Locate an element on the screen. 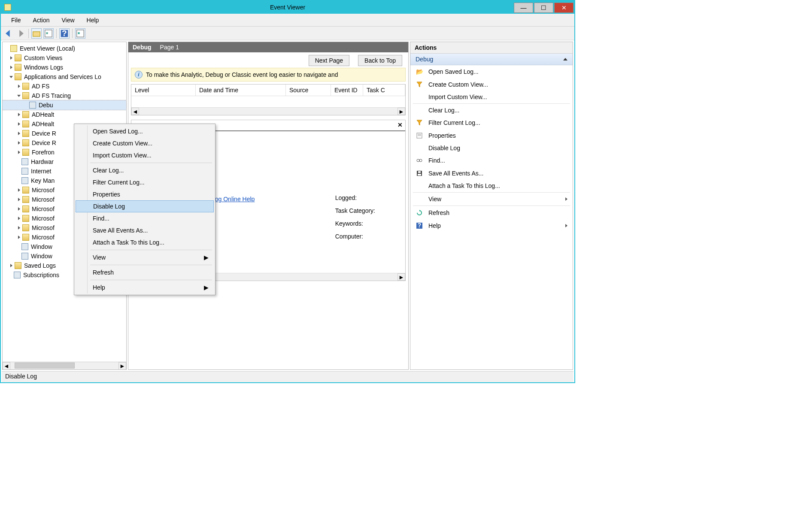 Image resolution: width=795 pixels, height=532 pixels. tree-item: ADHealt is located at coordinates (64, 115).